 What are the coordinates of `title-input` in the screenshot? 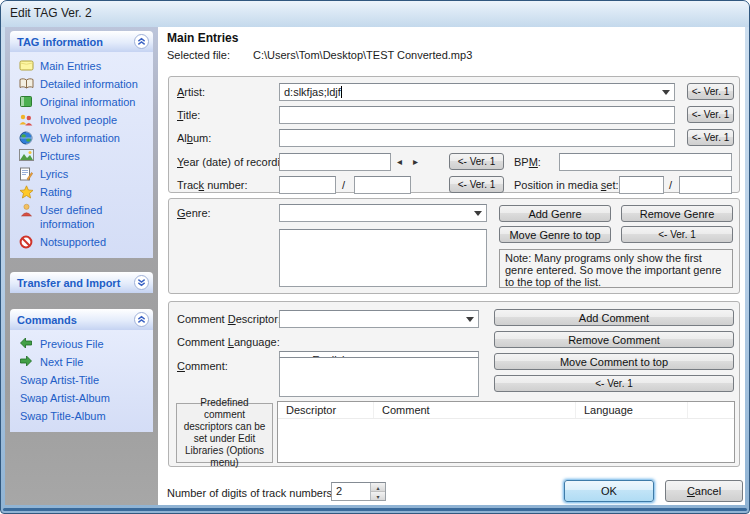 It's located at (477, 115).